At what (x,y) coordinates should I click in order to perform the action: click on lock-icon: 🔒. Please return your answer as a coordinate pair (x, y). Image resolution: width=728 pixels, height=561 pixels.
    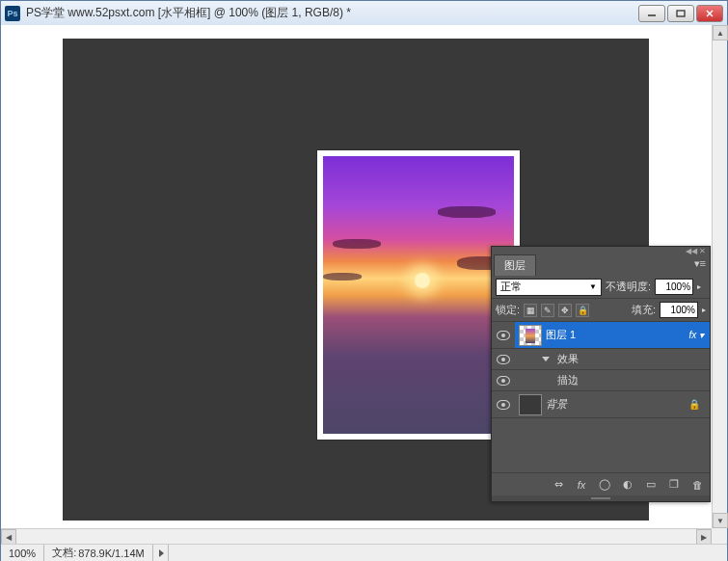
    Looking at the image, I should click on (697, 405).